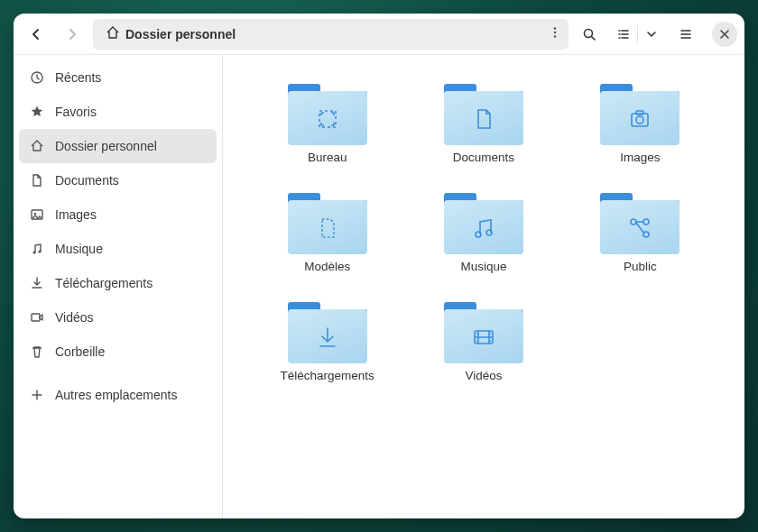 The width and height of the screenshot is (758, 532). What do you see at coordinates (171, 34) in the screenshot?
I see `breadcrumb-home: Dossier personnel` at bounding box center [171, 34].